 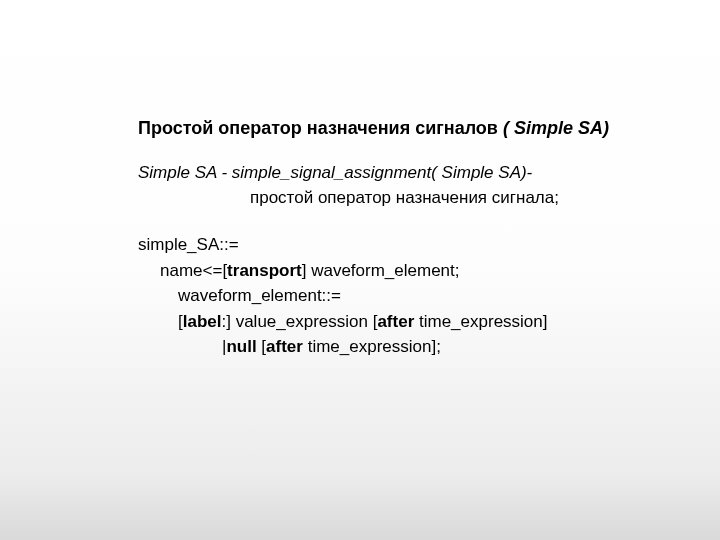 I want to click on syn-l5-b: null, so click(x=241, y=346).